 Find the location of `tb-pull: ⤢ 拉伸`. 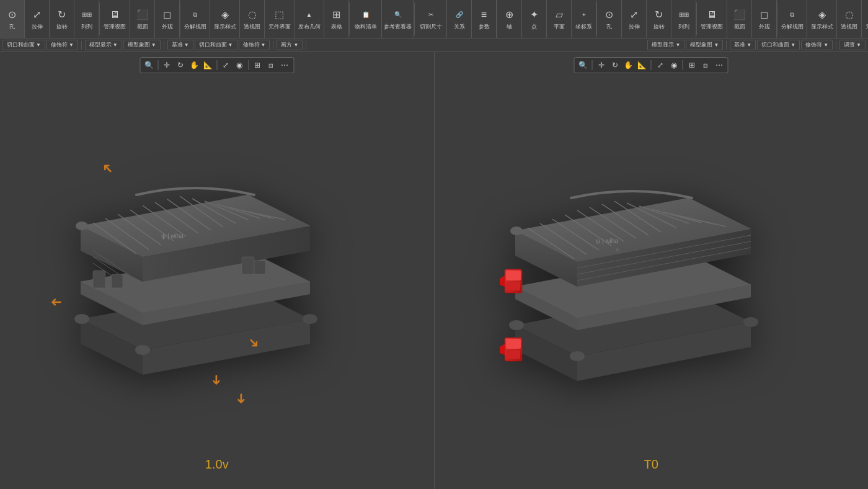

tb-pull: ⤢ 拉伸 is located at coordinates (37, 19).